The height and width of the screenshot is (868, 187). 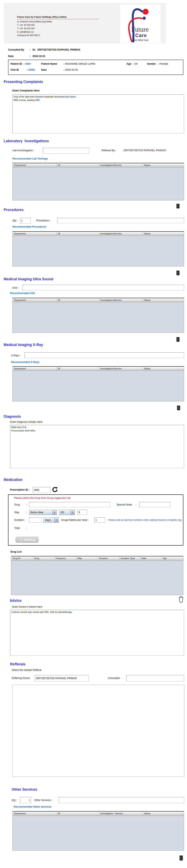 What do you see at coordinates (24, 345) in the screenshot?
I see `section-title-xray: Medical Imaging X-Ray` at bounding box center [24, 345].